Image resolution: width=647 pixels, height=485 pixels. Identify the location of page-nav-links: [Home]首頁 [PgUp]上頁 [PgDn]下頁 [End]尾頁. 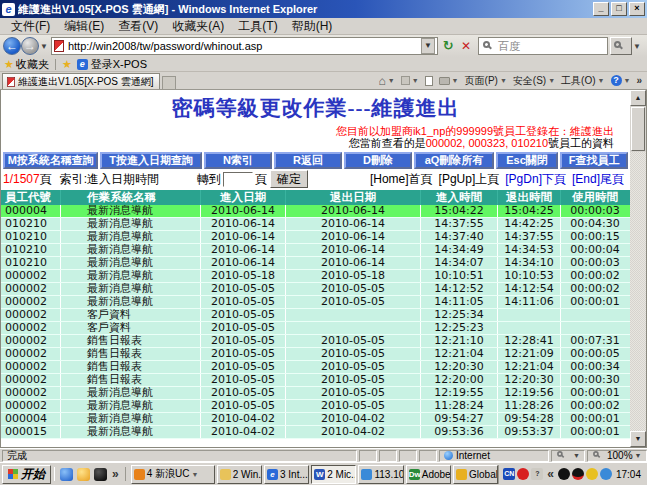
(497, 180).